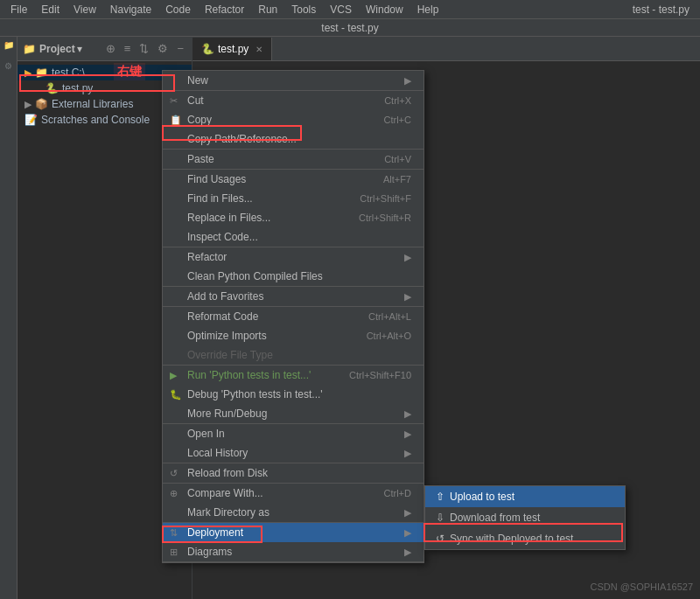 Image resolution: width=700 pixels, height=599 pixels. I want to click on menu-item-optimize-imports: Optimize Imports Ctrl+Alt+O, so click(293, 336).